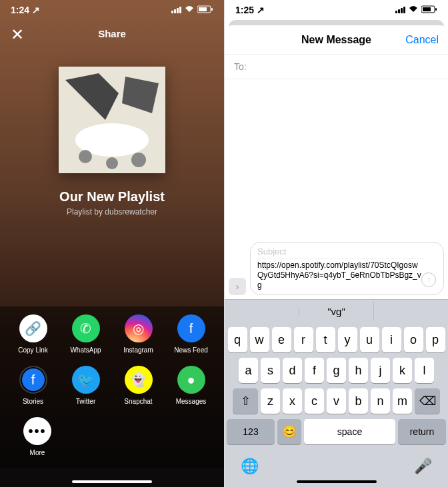 The height and width of the screenshot is (487, 448). What do you see at coordinates (392, 340) in the screenshot?
I see `key-i: i` at bounding box center [392, 340].